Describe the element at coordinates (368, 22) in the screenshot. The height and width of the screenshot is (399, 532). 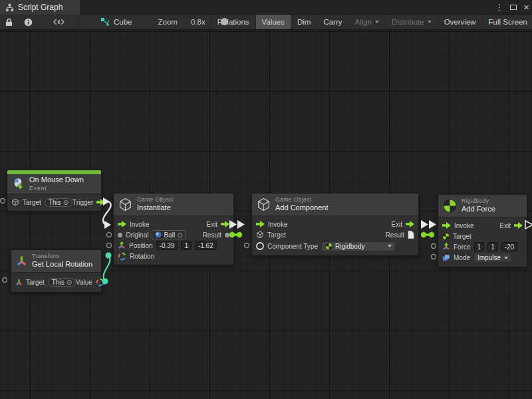
I see `align-button: Align` at that location.